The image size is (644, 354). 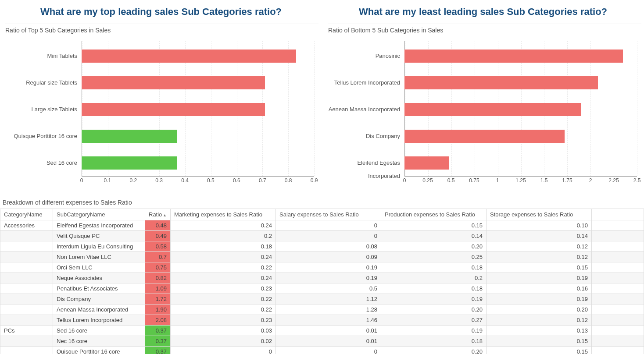 What do you see at coordinates (99, 278) in the screenshot?
I see `cell-subcategory: Neque Associates` at bounding box center [99, 278].